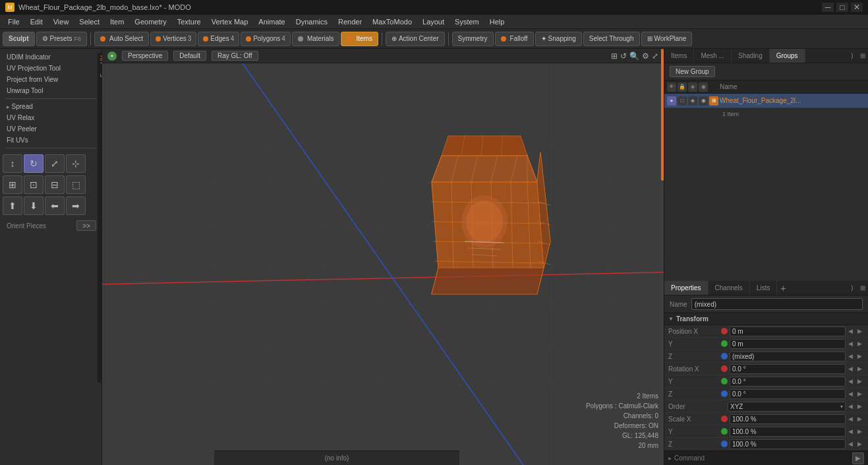  I want to click on auto-select-button: Auto Select, so click(121, 39).